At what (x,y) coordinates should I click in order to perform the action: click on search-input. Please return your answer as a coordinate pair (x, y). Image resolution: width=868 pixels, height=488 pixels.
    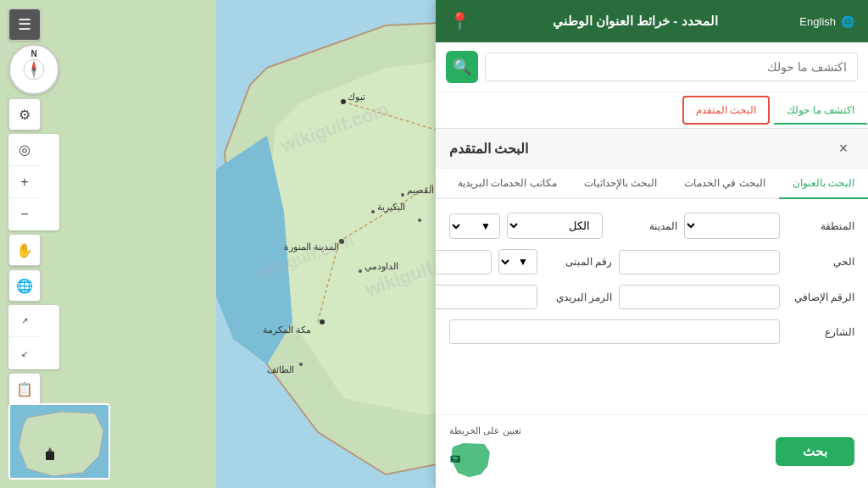
    Looking at the image, I should click on (671, 67).